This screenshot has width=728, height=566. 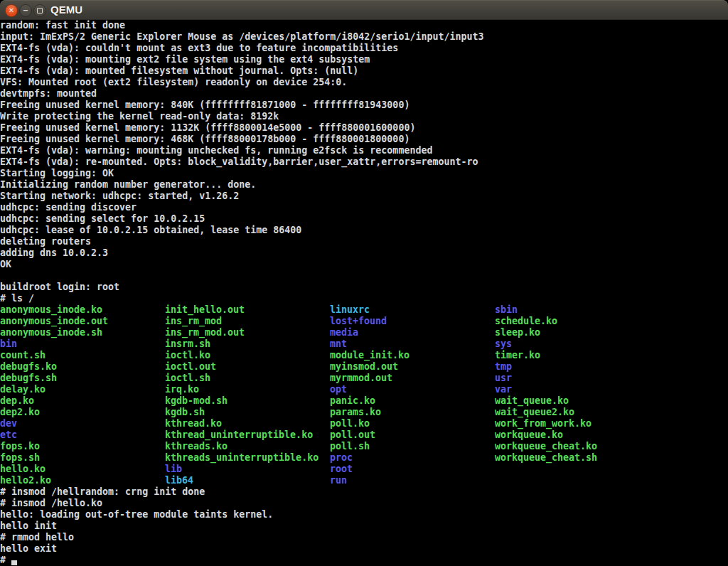 I want to click on console-text: # insmod /hellrandom: crng init done, so click(x=102, y=492).